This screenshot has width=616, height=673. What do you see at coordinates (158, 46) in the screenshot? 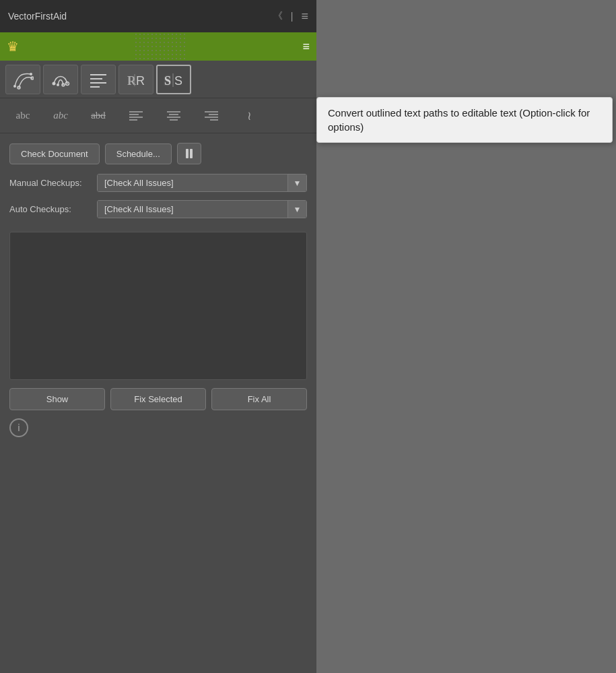
I see `green-toolbar: ♛ ≡` at bounding box center [158, 46].